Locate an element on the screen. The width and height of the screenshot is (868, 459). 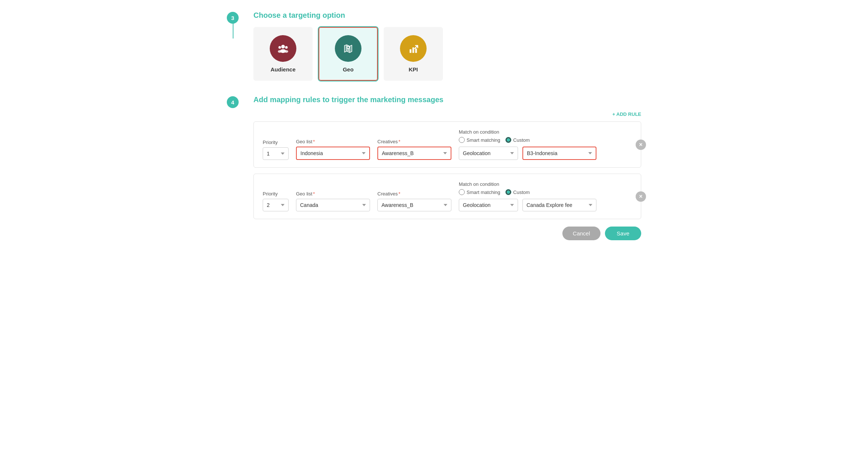
targeting-card-kpi: KPI is located at coordinates (413, 54).